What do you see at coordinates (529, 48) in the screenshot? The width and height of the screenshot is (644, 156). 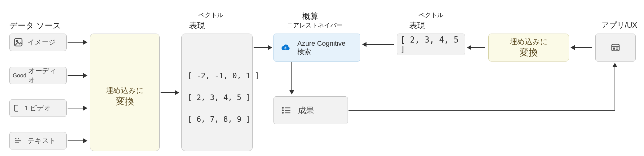 I see `transform-embedding-right: 埋め込みに 変換` at bounding box center [529, 48].